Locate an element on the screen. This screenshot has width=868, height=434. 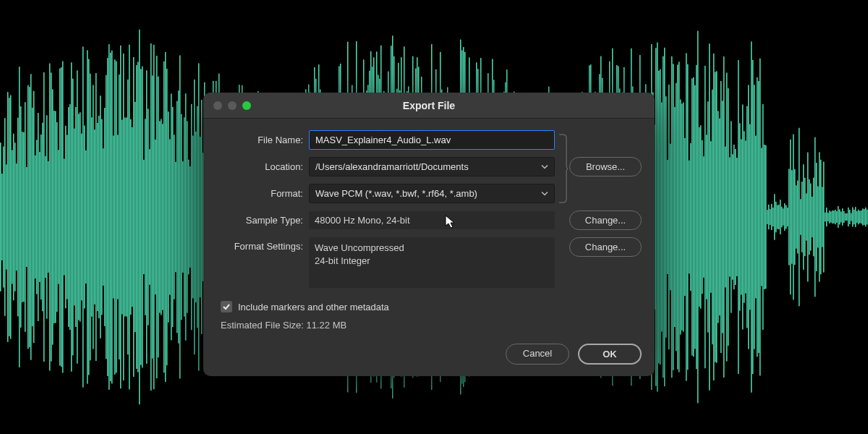
browse-button: Browse... is located at coordinates (605, 166).